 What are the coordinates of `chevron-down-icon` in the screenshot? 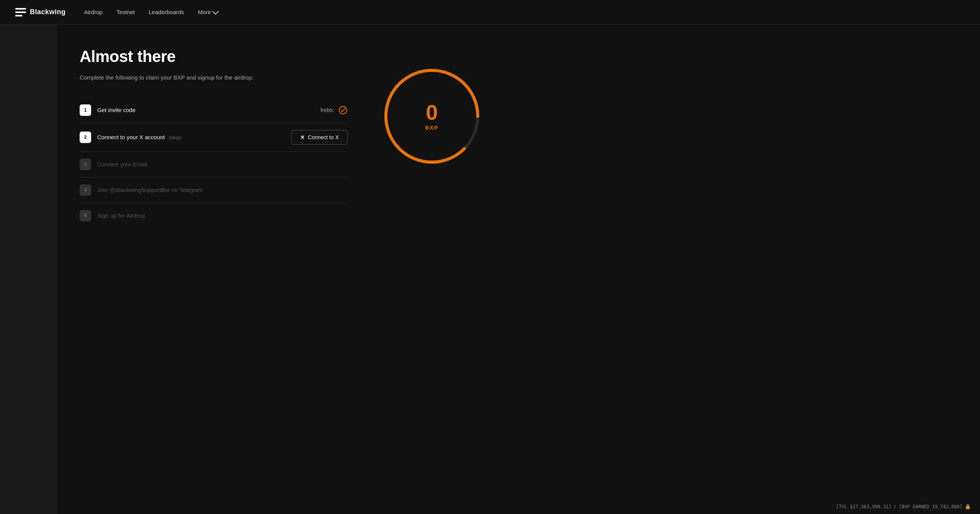 It's located at (216, 11).